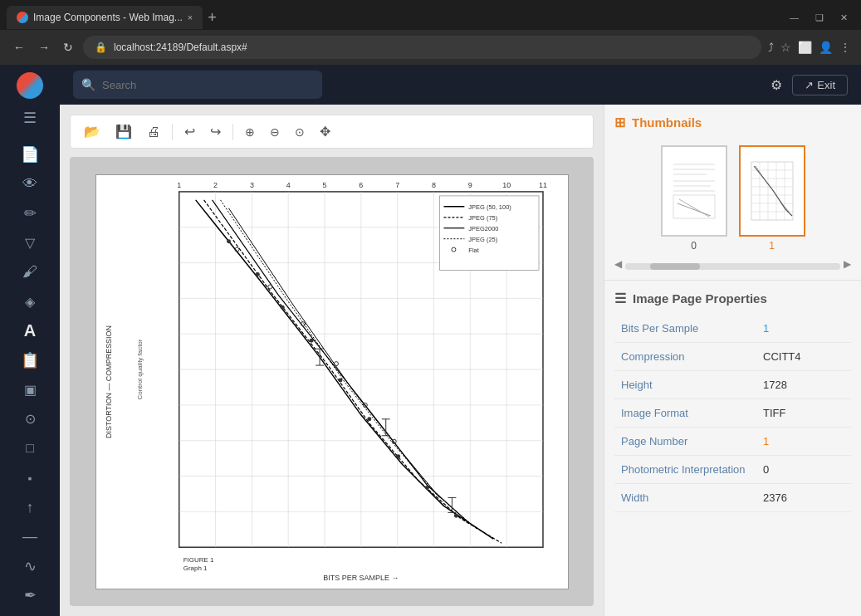 Image resolution: width=861 pixels, height=616 pixels. Describe the element at coordinates (732, 498) in the screenshot. I see `property-row: Width2376` at that location.